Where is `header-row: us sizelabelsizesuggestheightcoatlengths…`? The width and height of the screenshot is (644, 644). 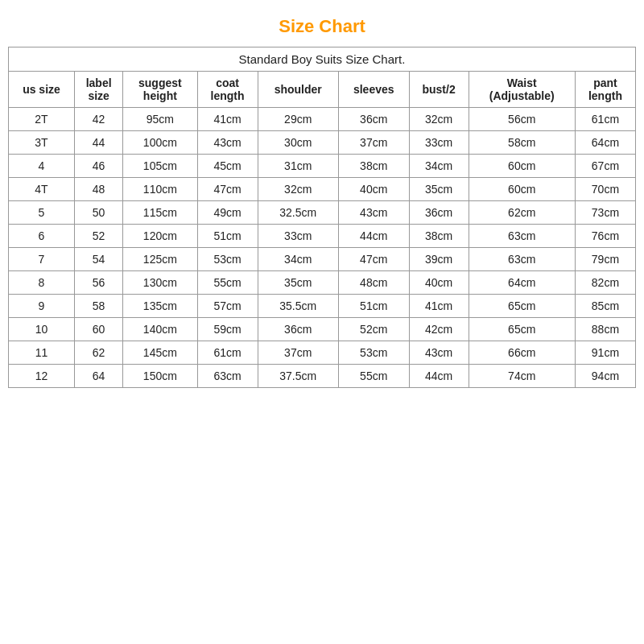 header-row: us sizelabelsizesuggestheightcoatlengths… is located at coordinates (322, 90).